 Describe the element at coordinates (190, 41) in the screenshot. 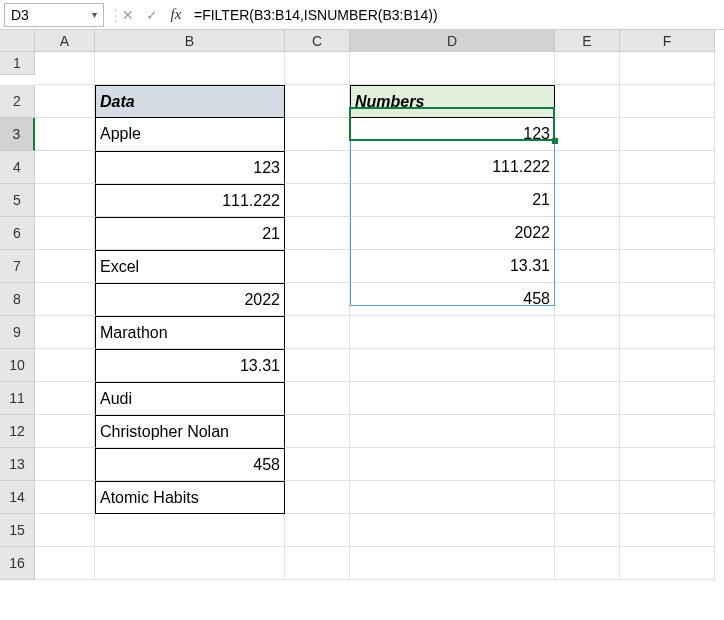

I see `col-header-b: B` at that location.